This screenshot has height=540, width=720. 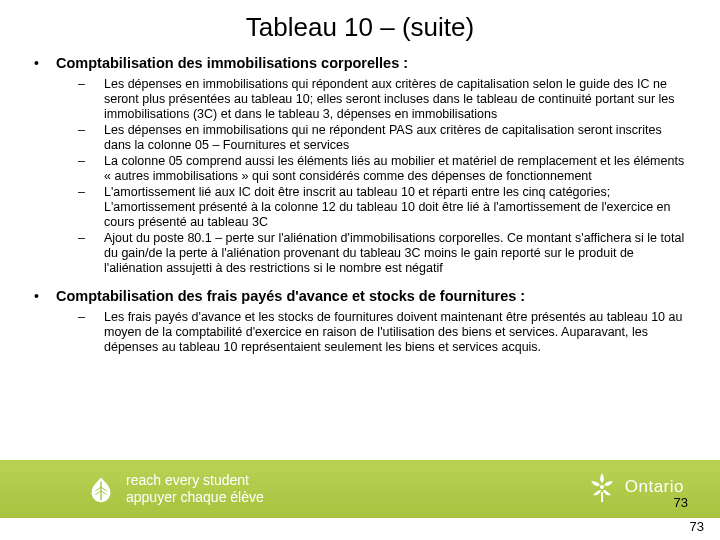 What do you see at coordinates (654, 487) in the screenshot?
I see `ontario-text: Ontario` at bounding box center [654, 487].